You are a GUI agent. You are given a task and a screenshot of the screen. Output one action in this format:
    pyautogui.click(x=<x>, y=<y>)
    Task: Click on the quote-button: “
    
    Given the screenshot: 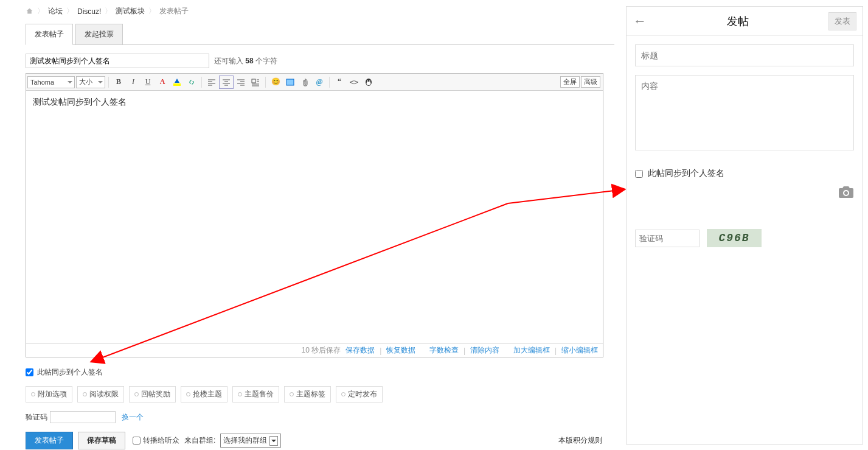 What is the action you would take?
    pyautogui.click(x=339, y=82)
    